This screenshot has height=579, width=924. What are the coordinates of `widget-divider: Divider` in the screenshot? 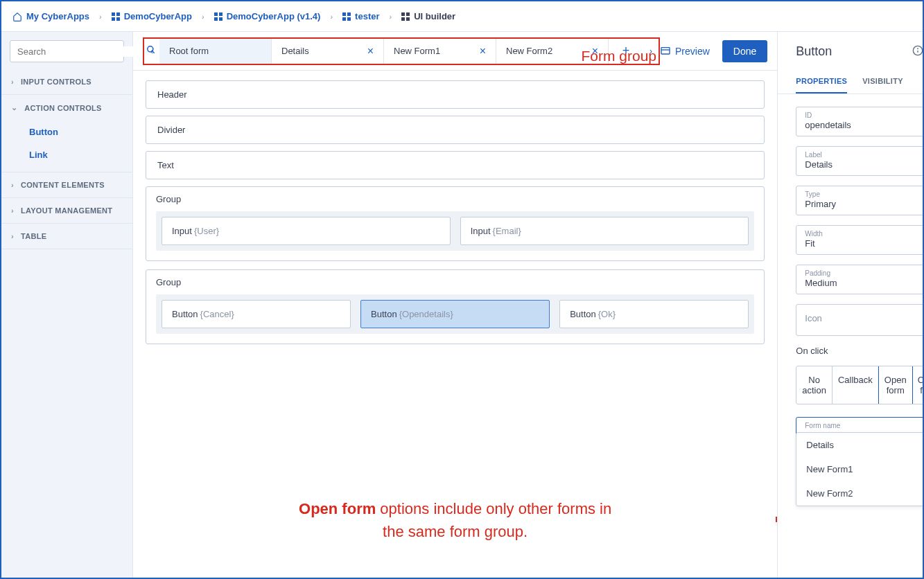 It's located at (455, 130).